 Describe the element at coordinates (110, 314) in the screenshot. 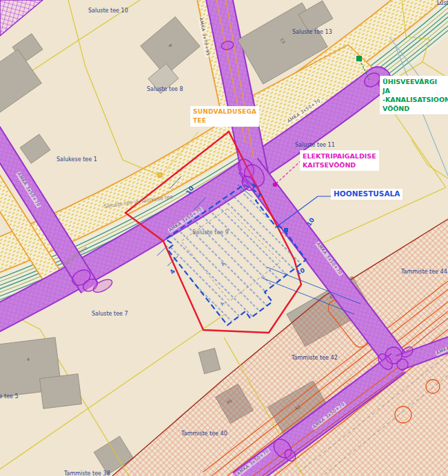

I see `parcel-label-saluste-tee-7: Saluste tee 7` at that location.